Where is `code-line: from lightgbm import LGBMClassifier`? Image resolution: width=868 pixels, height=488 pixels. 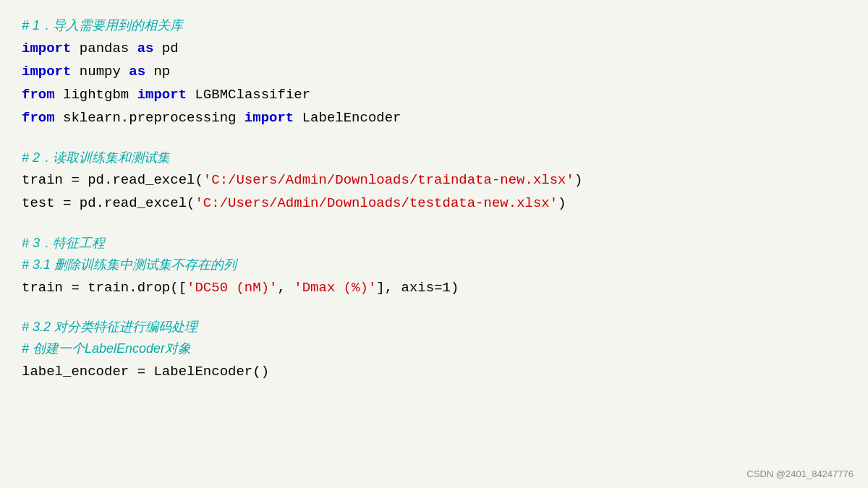
code-line: from lightgbm import LGBMClassifier is located at coordinates (434, 95).